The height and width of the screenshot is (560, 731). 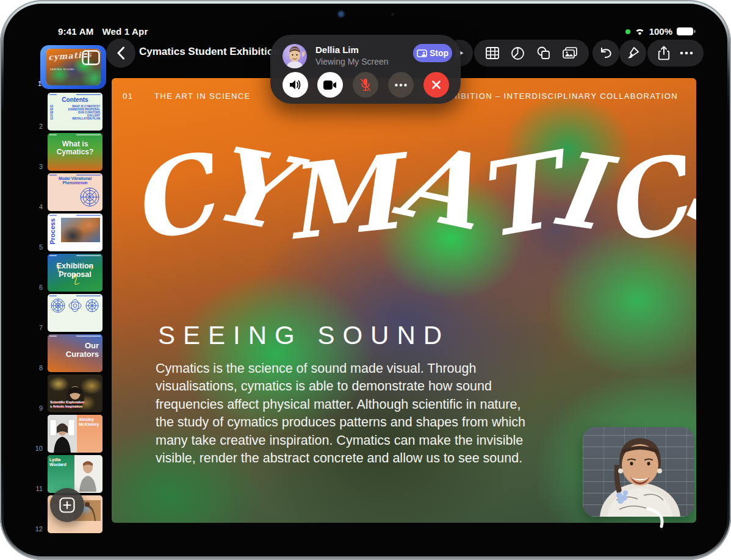 I want to click on slide-thumbnail-11: 11 LydiaWoolard, so click(x=67, y=474).